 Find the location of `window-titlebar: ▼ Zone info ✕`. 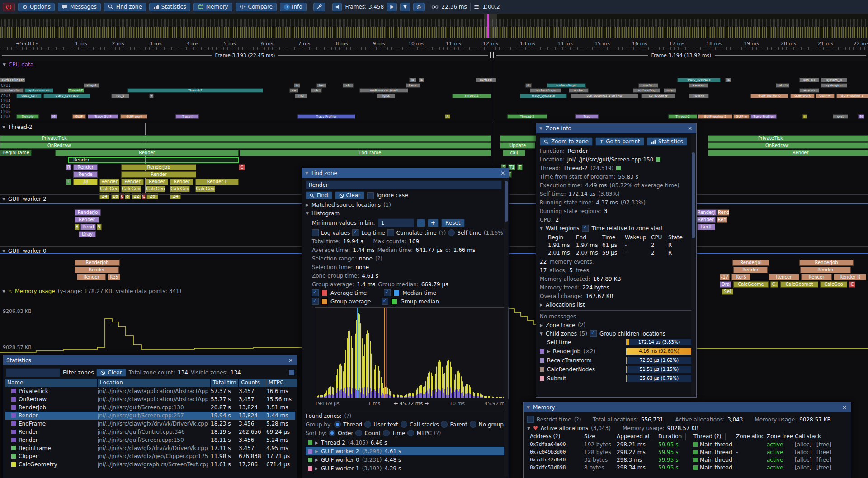

window-titlebar: ▼ Zone info ✕ is located at coordinates (616, 128).